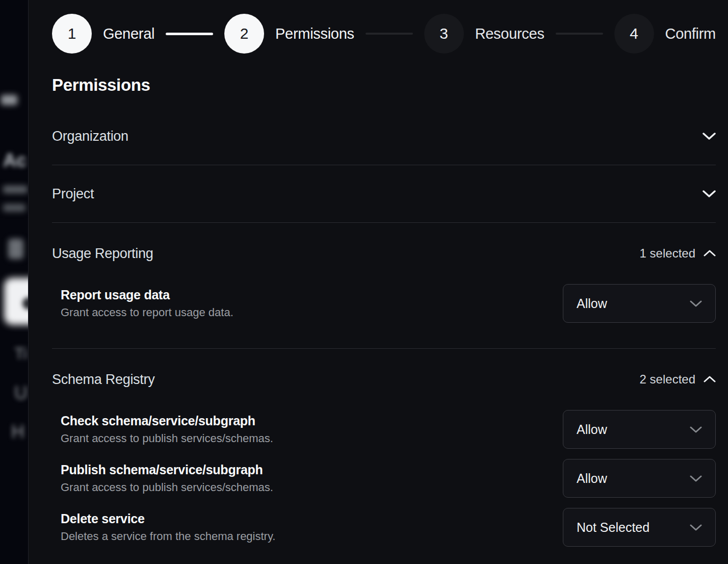  Describe the element at coordinates (384, 478) in the screenshot. I see `permission-row: Publish schema/service/subgraph Grant ac…` at that location.